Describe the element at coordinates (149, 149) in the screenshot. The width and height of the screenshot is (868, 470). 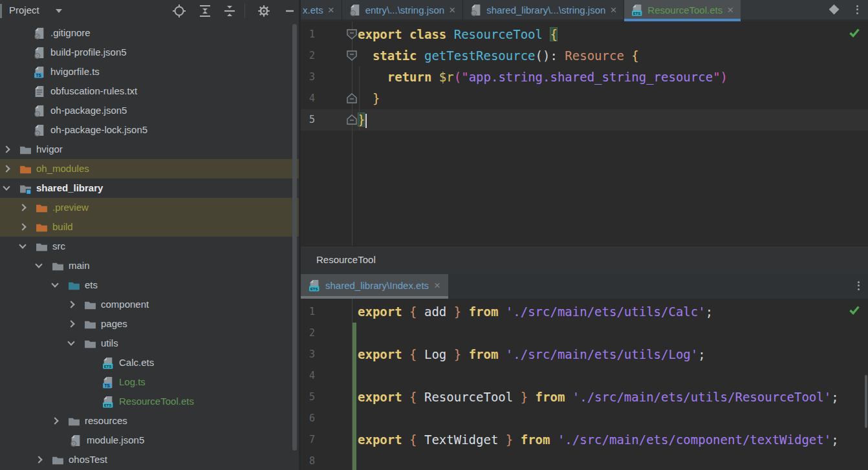
I see `tree-item-hvigor: hvigor` at that location.